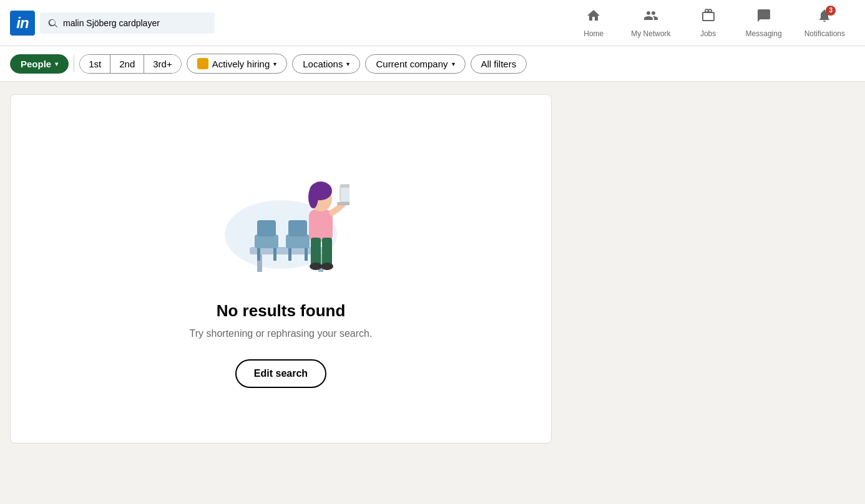 The width and height of the screenshot is (865, 504). What do you see at coordinates (594, 17) in the screenshot?
I see `home-icon` at bounding box center [594, 17].